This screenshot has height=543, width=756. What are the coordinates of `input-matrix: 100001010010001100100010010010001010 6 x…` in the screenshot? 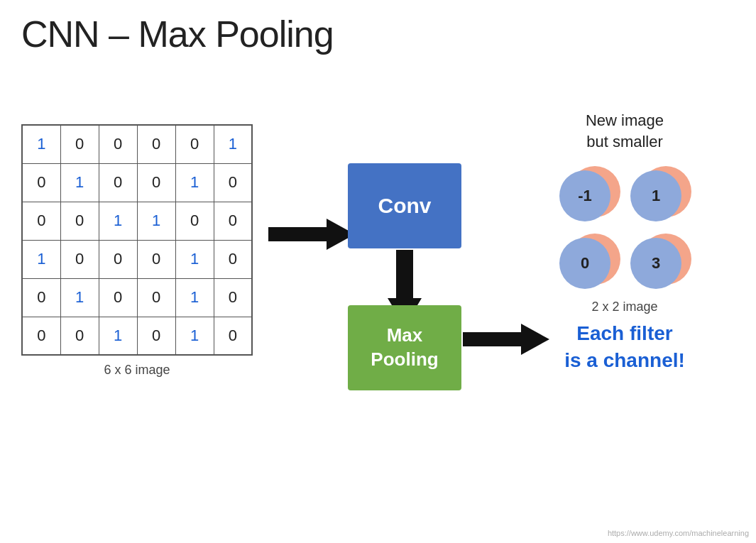 It's located at (137, 251).